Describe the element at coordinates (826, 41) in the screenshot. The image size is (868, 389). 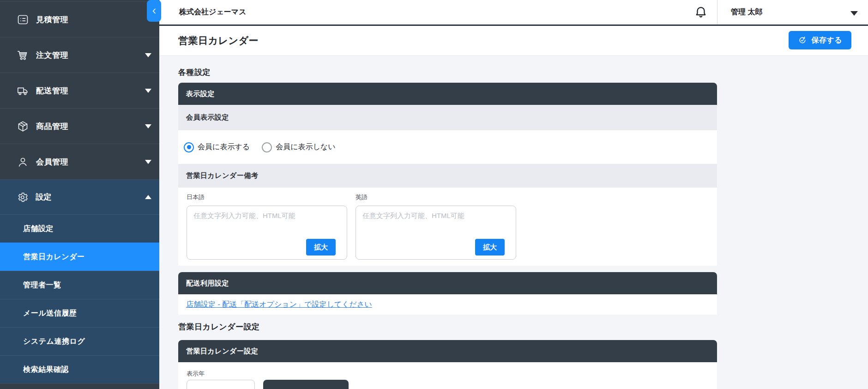
I see `save-button-label: 保存する` at that location.